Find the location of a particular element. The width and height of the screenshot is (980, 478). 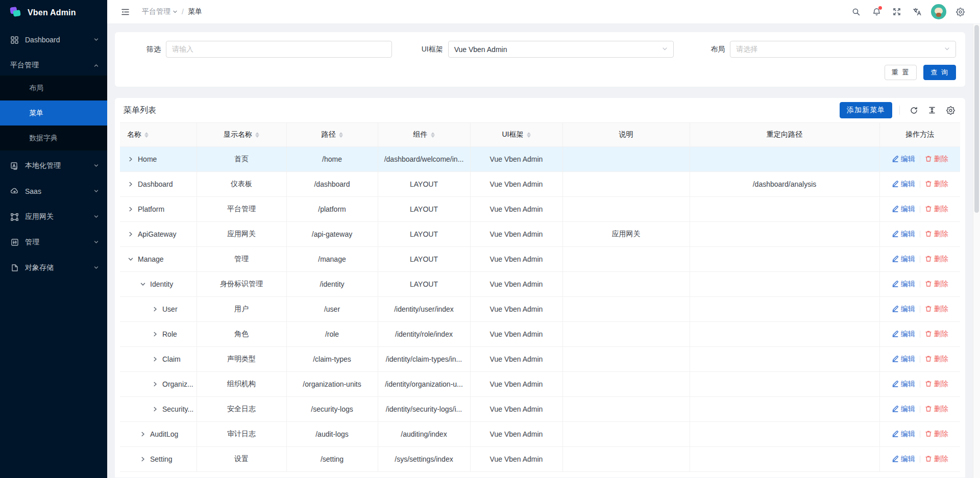

sidebar-subitem-布局: 布局 is located at coordinates (54, 88).